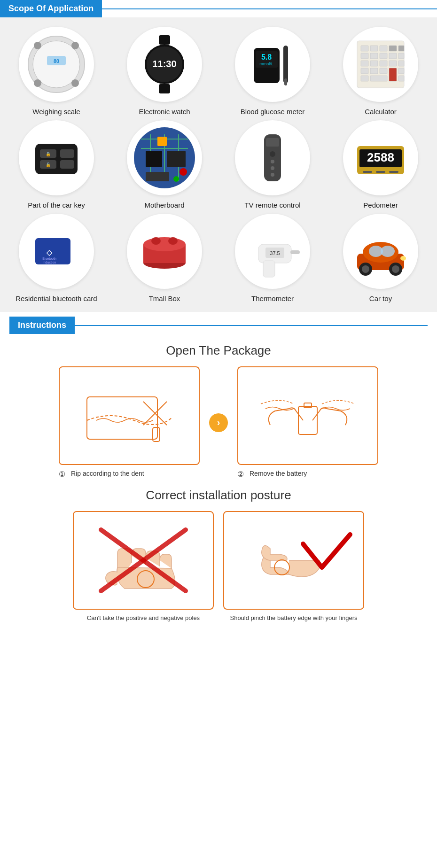 Image resolution: width=437 pixels, height=868 pixels. I want to click on pedometer-label: Pedometer, so click(381, 205).